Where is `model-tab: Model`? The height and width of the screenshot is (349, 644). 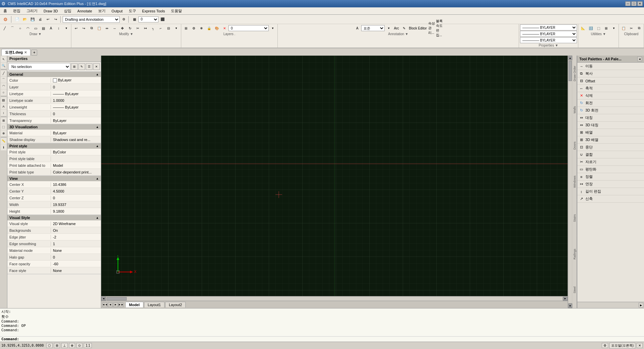 model-tab: Model is located at coordinates (134, 305).